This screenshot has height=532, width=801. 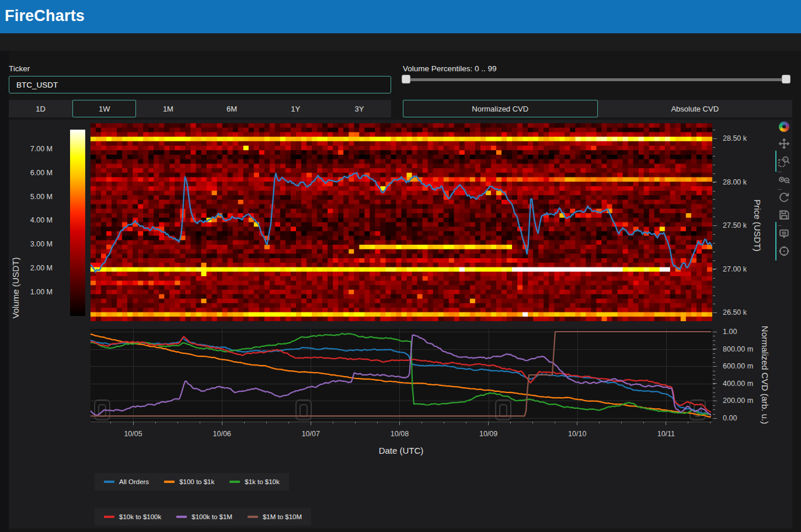 What do you see at coordinates (784, 251) in the screenshot?
I see `toggle-spikelines-icon` at bounding box center [784, 251].